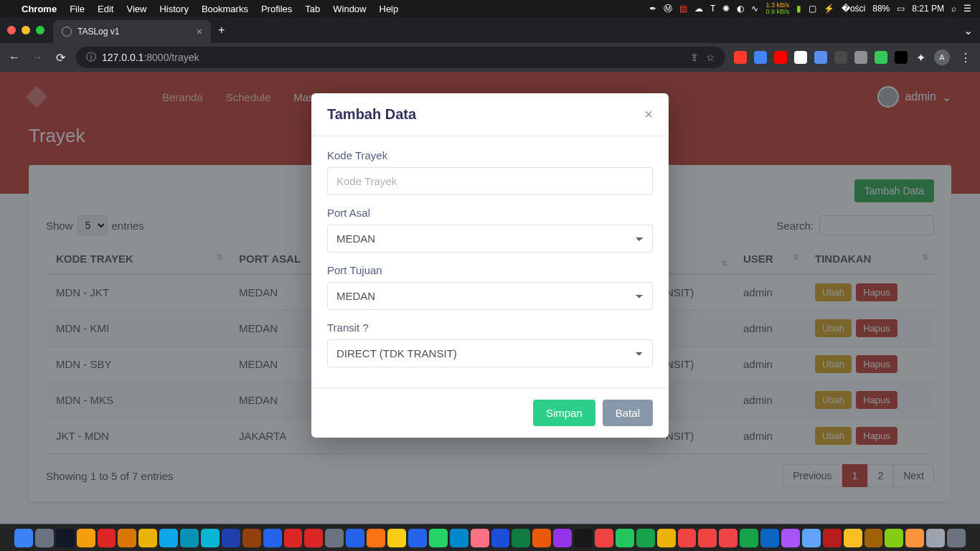 The width and height of the screenshot is (980, 551). I want to click on forward-button: →, so click(37, 57).